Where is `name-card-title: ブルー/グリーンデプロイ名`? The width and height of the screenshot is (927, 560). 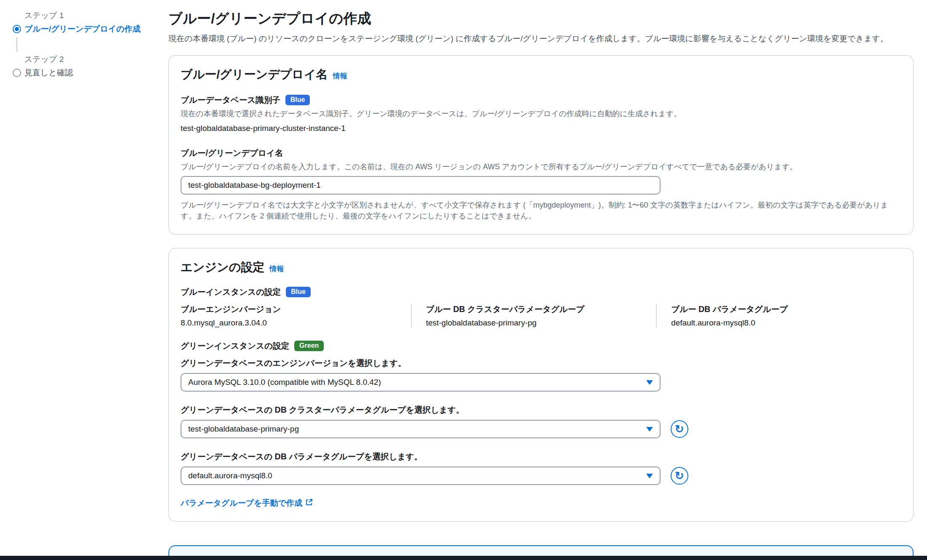 name-card-title: ブルー/グリーンデプロイ名 is located at coordinates (254, 75).